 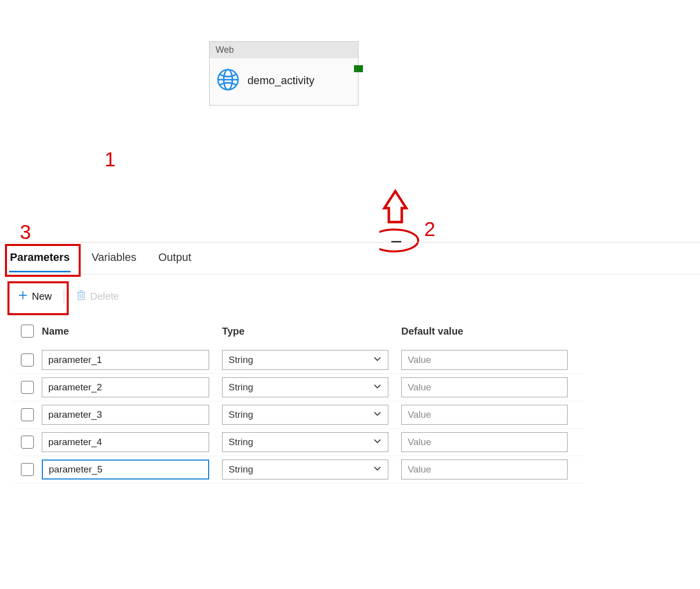 What do you see at coordinates (69, 297) in the screenshot?
I see `parameters-toolbar: New Delete` at bounding box center [69, 297].